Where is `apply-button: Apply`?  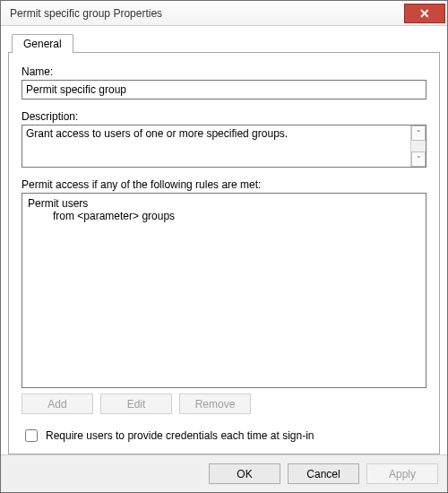 apply-button: Apply is located at coordinates (402, 473).